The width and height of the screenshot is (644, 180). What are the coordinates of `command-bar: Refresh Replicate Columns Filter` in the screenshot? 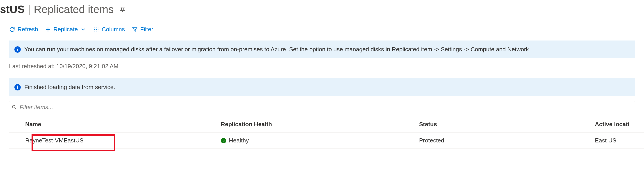 It's located at (322, 28).